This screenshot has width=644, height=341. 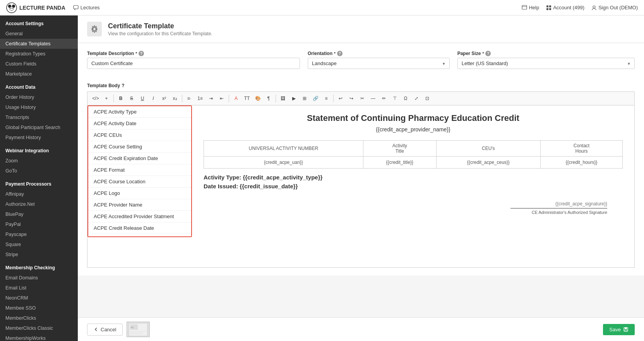 What do you see at coordinates (413, 208) in the screenshot?
I see `cert-signature-area: {{credit_acpe_signature}} CE Administrat…` at bounding box center [413, 208].